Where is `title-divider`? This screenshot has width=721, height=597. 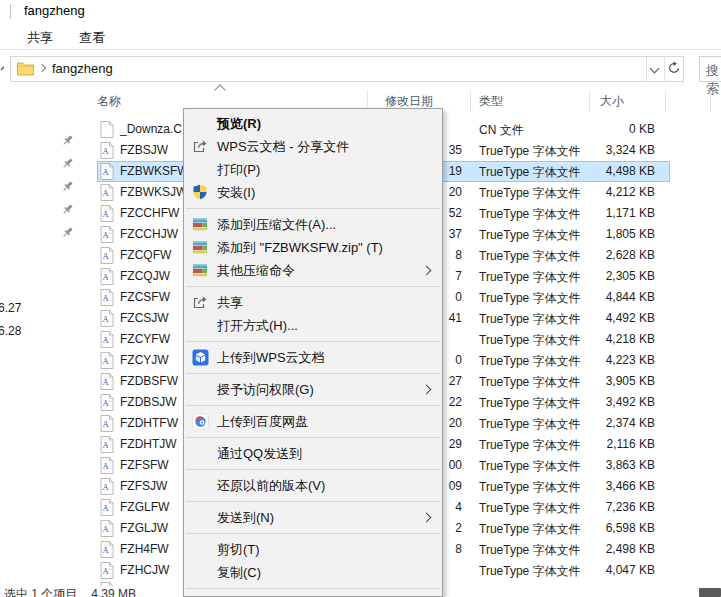
title-divider is located at coordinates (10, 12).